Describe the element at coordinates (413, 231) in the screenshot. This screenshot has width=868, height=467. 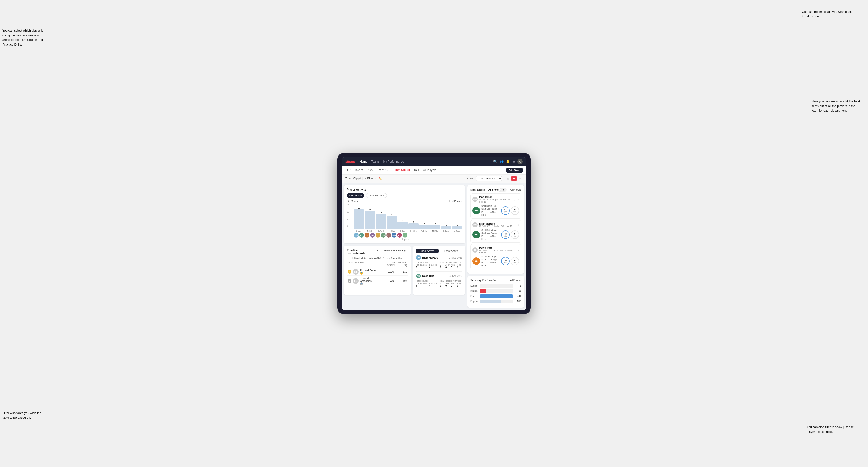
I see `bar-name-5: O. Billingham` at that location.